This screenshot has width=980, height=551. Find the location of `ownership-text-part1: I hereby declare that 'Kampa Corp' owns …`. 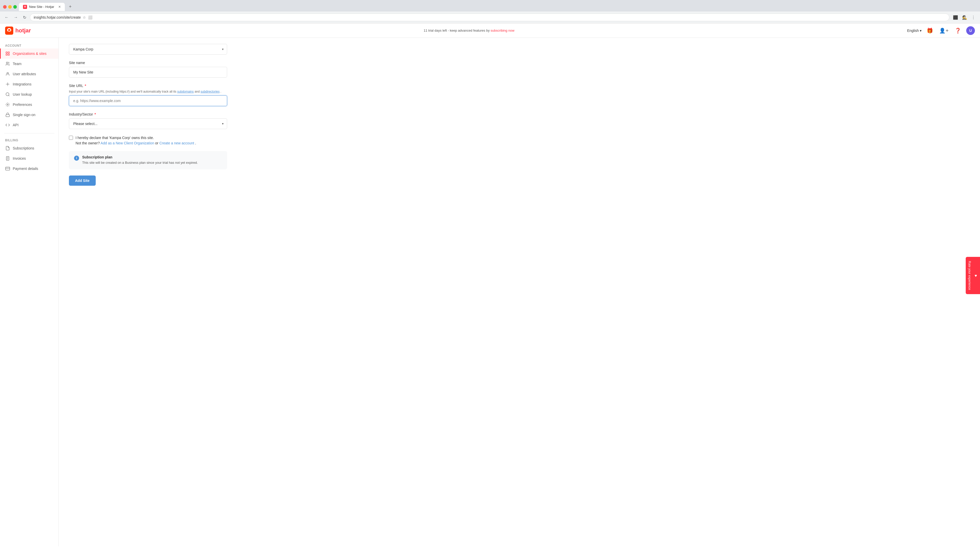

ownership-text-part1: I hereby declare that 'Kampa Corp' owns … is located at coordinates (115, 138).